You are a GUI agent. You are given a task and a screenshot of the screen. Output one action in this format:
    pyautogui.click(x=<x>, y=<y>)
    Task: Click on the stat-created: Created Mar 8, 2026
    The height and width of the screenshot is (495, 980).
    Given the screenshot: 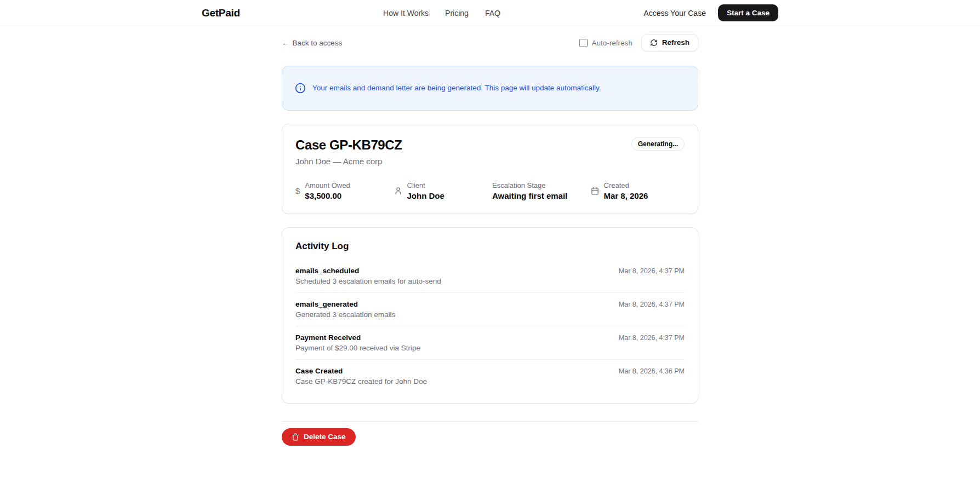 What is the action you would take?
    pyautogui.click(x=638, y=191)
    